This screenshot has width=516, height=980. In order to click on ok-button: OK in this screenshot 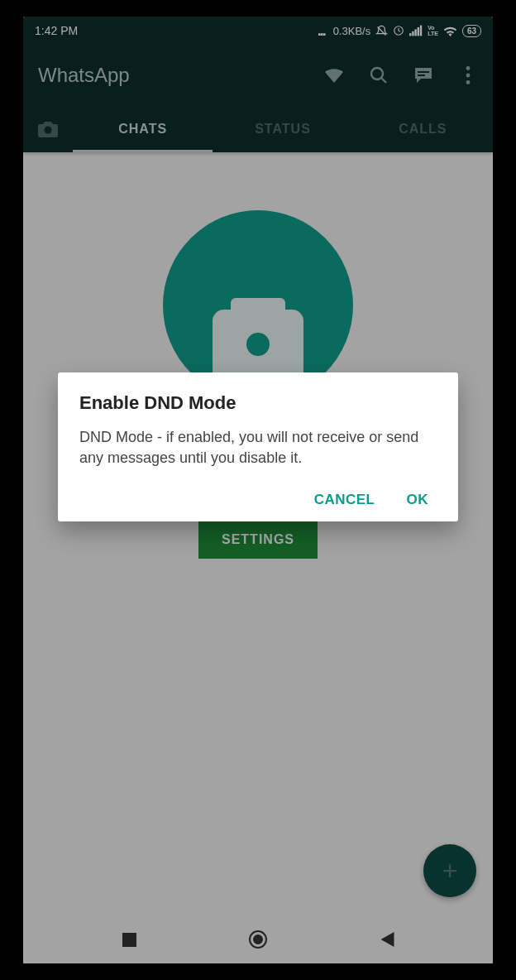, I will do `click(418, 500)`.